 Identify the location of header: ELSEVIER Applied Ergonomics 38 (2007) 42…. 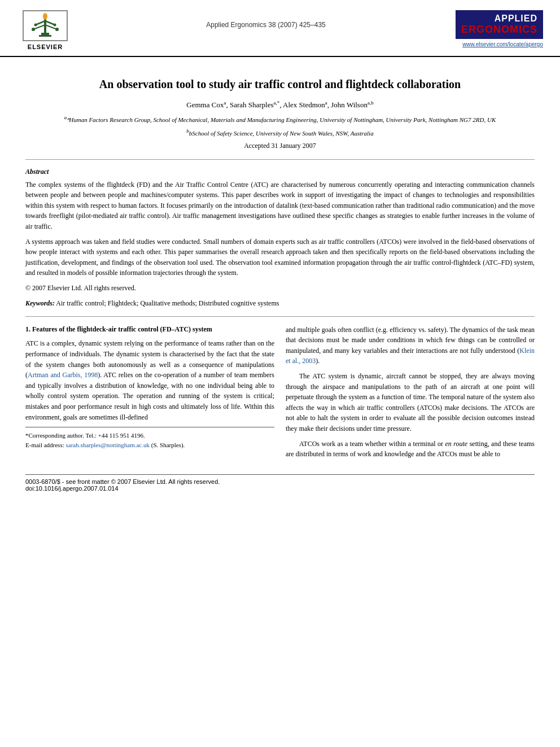
(280, 28).